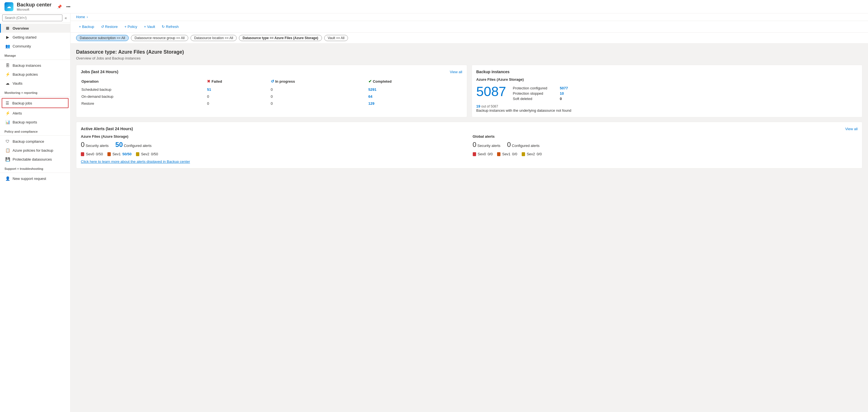 The width and height of the screenshot is (868, 412). I want to click on policy-button: + Policy, so click(131, 27).